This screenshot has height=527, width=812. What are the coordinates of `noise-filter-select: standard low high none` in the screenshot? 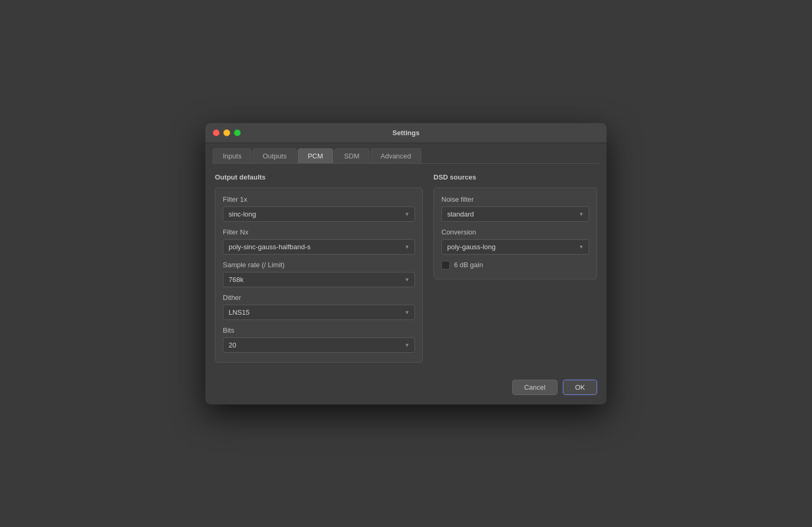 It's located at (515, 214).